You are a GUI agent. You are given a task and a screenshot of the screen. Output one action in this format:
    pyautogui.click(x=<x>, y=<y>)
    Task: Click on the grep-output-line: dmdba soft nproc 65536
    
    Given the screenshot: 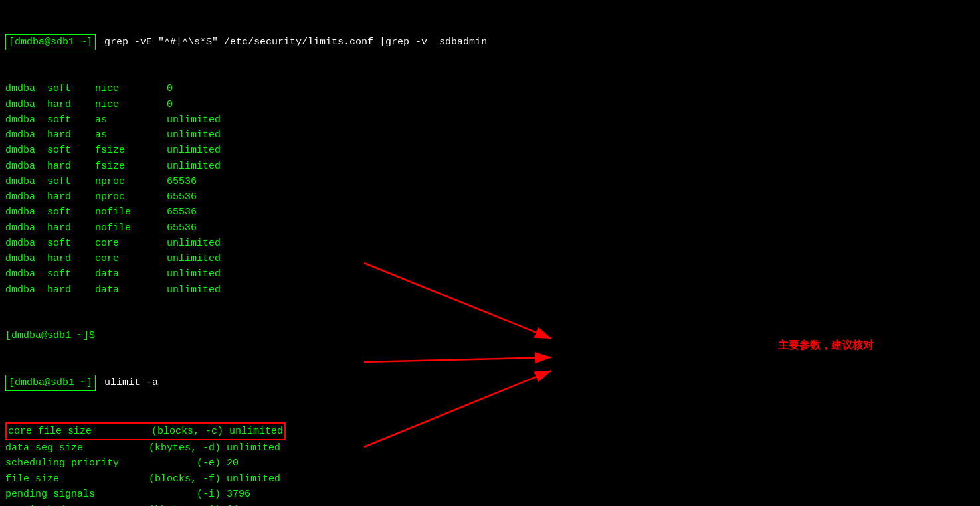 What is the action you would take?
    pyautogui.click(x=490, y=182)
    